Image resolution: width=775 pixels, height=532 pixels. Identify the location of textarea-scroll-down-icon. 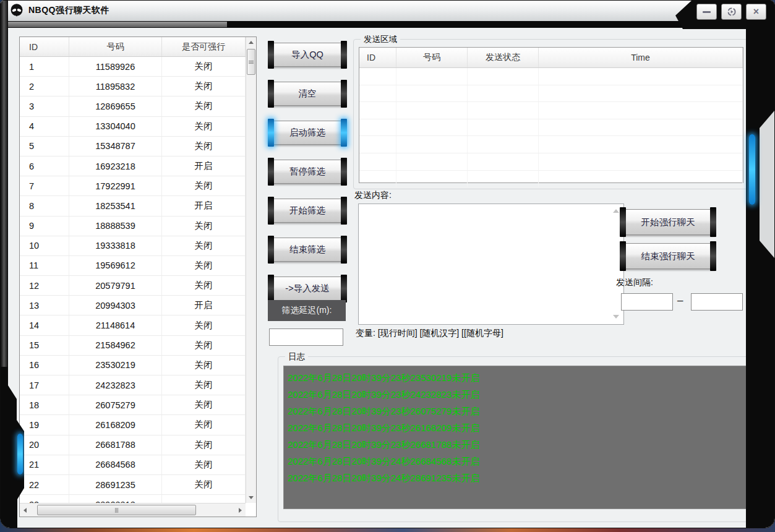
(616, 317).